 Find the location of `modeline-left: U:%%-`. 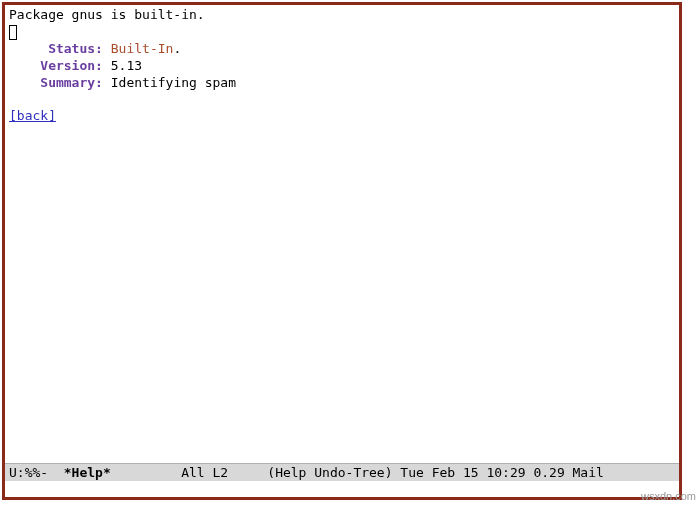

modeline-left: U:%%- is located at coordinates (36, 472).